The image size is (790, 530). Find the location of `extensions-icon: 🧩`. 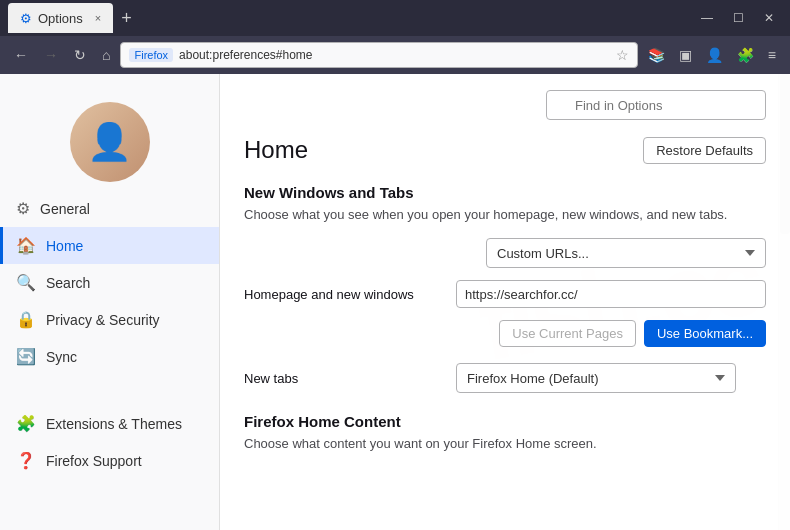

extensions-icon: 🧩 is located at coordinates (26, 424).